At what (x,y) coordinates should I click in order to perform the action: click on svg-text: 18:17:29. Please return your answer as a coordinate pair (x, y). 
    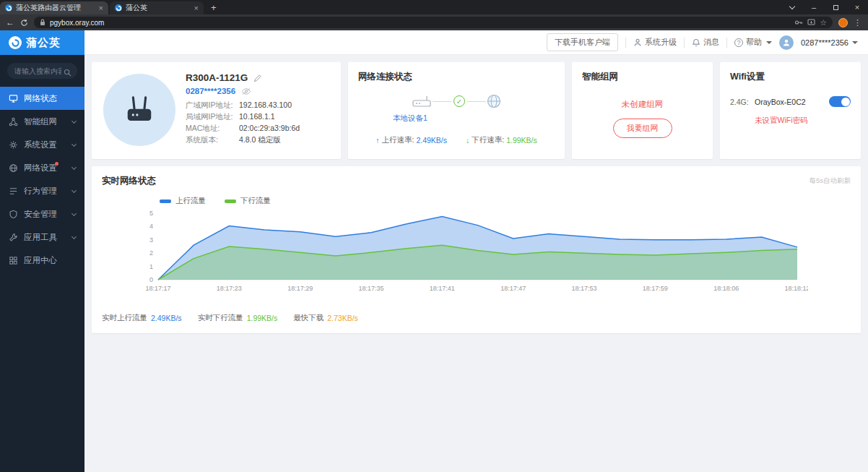
    Looking at the image, I should click on (300, 288).